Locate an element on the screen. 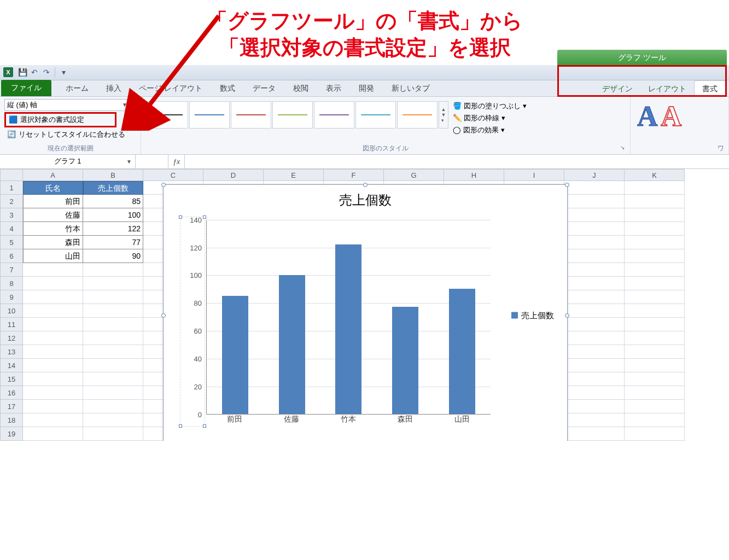  column-header: H is located at coordinates (474, 175).